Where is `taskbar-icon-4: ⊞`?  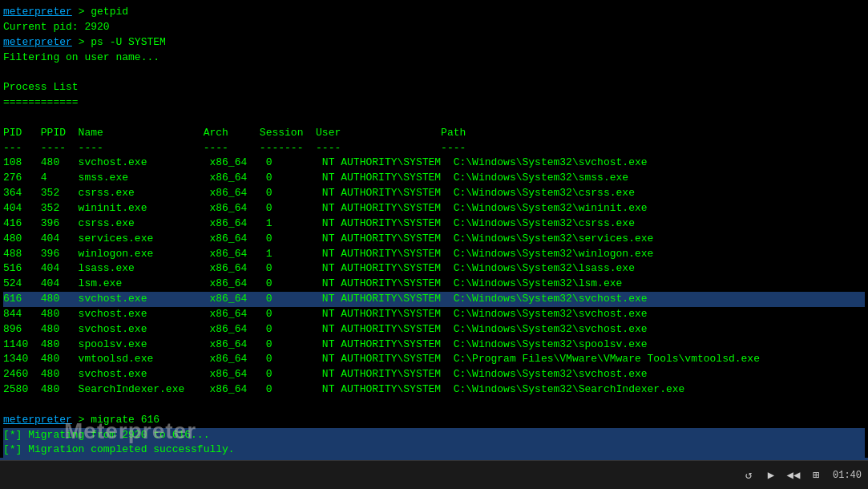
taskbar-icon-4: ⊞ is located at coordinates (816, 475).